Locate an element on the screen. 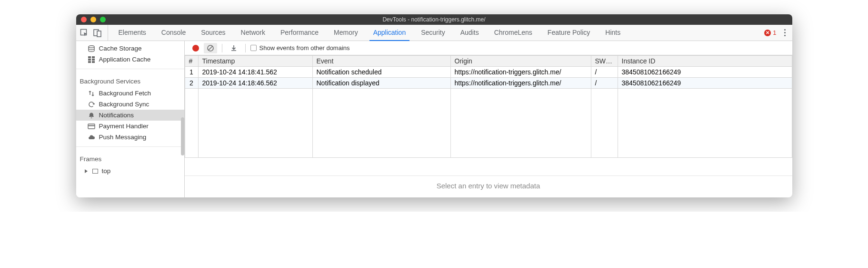 This screenshot has height=268, width=868. tab-elements: Elements is located at coordinates (132, 32).